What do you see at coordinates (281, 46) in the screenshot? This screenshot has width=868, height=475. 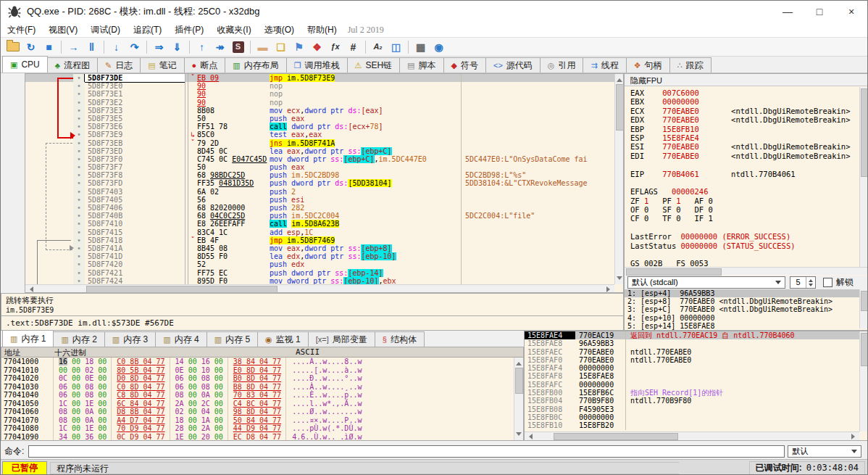 I see `comments-button: ❏` at bounding box center [281, 46].